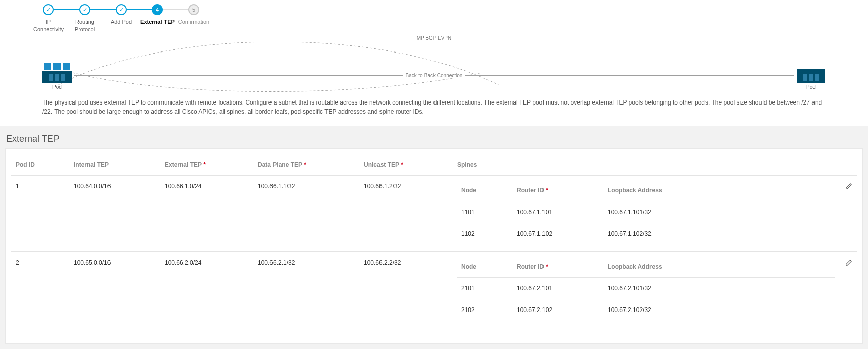 The image size is (868, 362). I want to click on cell-pod-id: 2, so click(39, 290).